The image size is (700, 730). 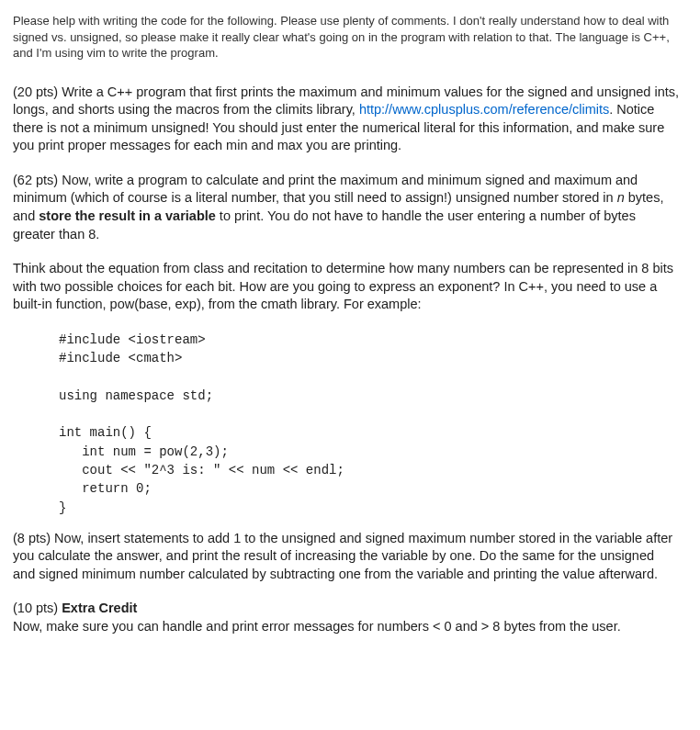 I want to click on part5-a: (10 pts), so click(x=37, y=608).